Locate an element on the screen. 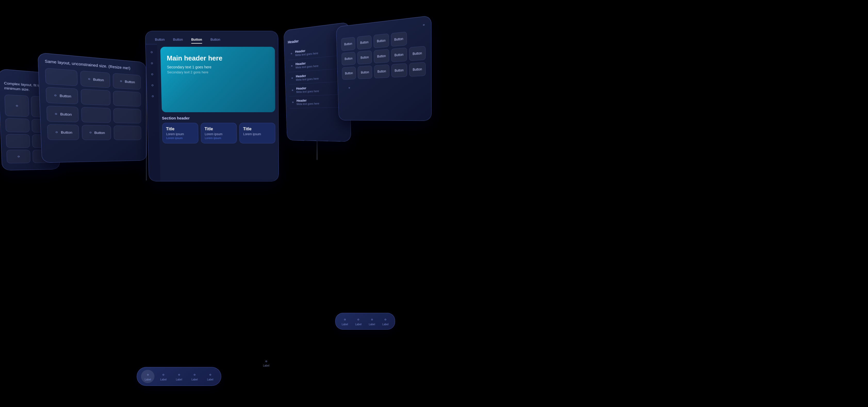 The height and width of the screenshot is (407, 868). mini-card-2: Title Lorem ipsum Lorem ipsum is located at coordinates (219, 133).